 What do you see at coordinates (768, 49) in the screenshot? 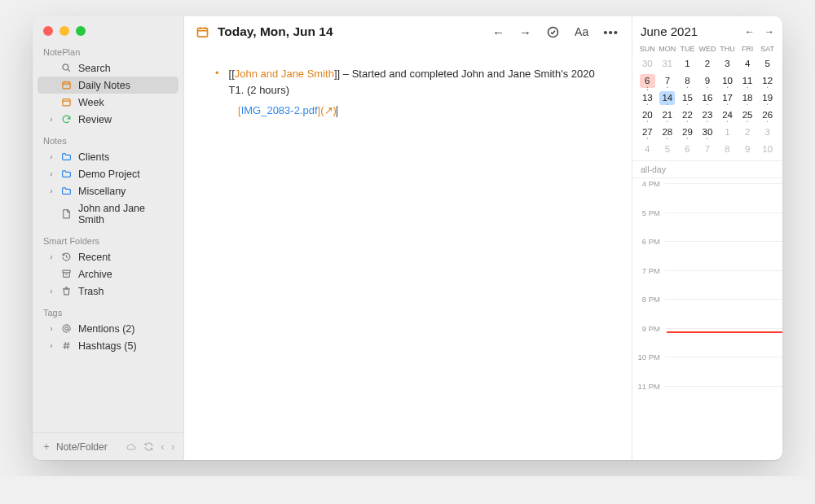
I see `calendar-day-label: SAT` at bounding box center [768, 49].